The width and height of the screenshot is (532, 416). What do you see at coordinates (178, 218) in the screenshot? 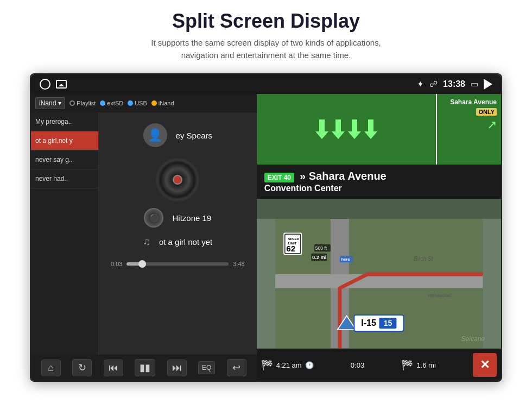
I see `track-album-row: ⚫ Hitzone 19` at bounding box center [178, 218].